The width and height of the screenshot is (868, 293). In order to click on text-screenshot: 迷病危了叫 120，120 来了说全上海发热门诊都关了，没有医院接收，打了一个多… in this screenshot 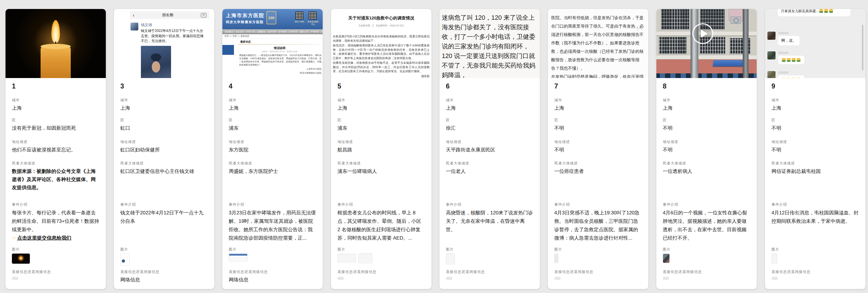, I will do `click(490, 43)`.